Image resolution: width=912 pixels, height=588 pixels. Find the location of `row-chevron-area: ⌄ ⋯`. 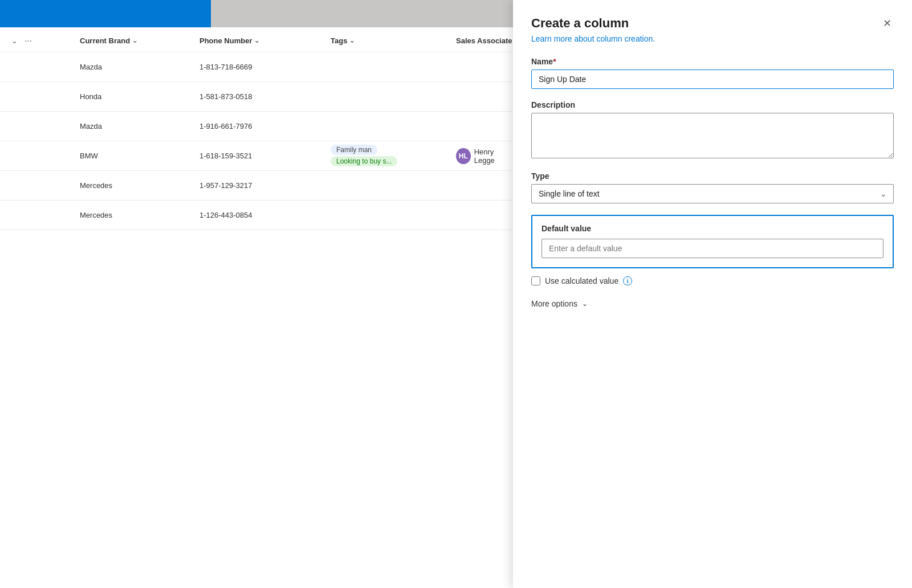

row-chevron-area: ⌄ ⋯ is located at coordinates (46, 41).